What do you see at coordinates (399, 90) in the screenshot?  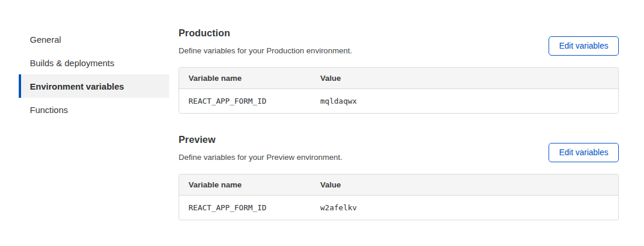 I see `production-variables-table: Variable name Value REACT_APP_FORM_ID mq…` at bounding box center [399, 90].